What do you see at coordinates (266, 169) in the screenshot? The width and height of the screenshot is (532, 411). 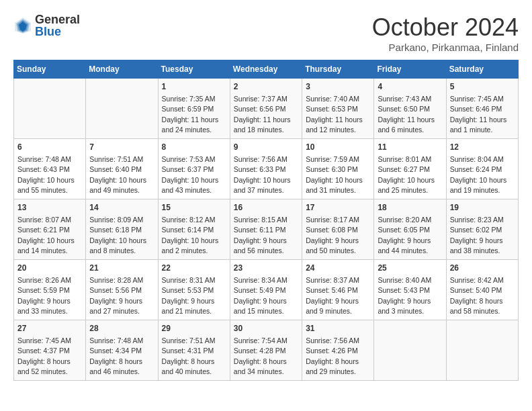 I see `week-row-2: 6Sunrise: 7:48 AM Sunset: 6:43 PM Daylig…` at bounding box center [266, 169].